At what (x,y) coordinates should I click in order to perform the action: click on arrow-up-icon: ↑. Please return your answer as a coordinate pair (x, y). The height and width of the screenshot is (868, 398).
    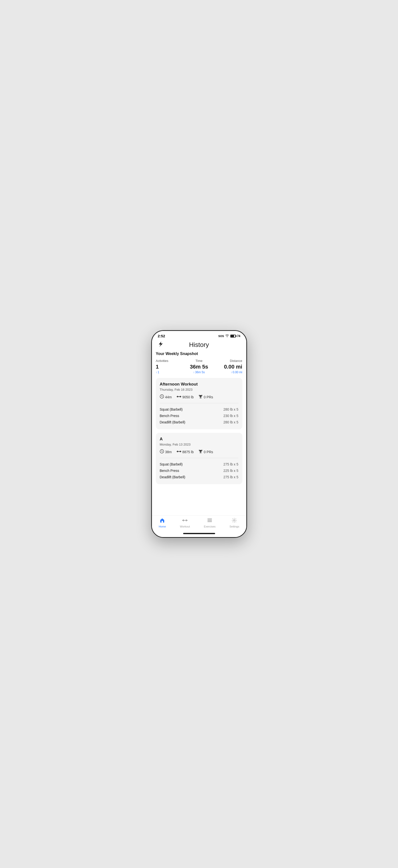
    Looking at the image, I should click on (157, 372).